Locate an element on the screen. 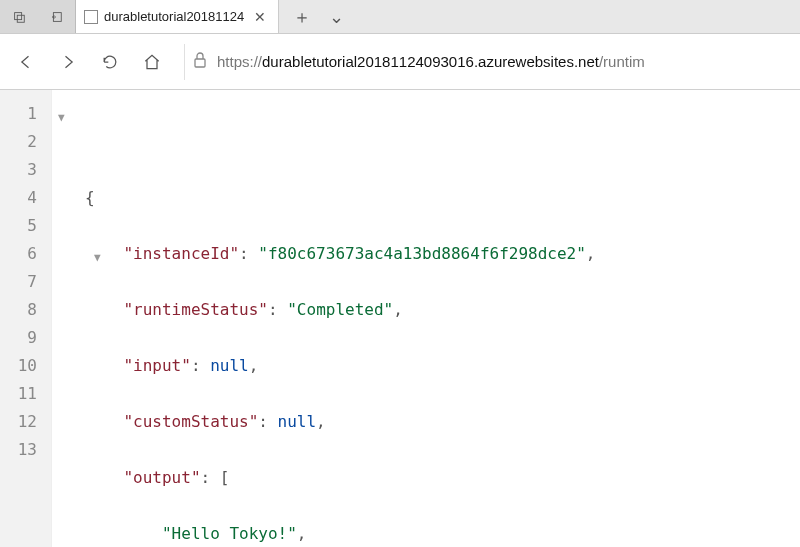 The height and width of the screenshot is (547, 800). set-aside-tabs-icon is located at coordinates (57, 16).